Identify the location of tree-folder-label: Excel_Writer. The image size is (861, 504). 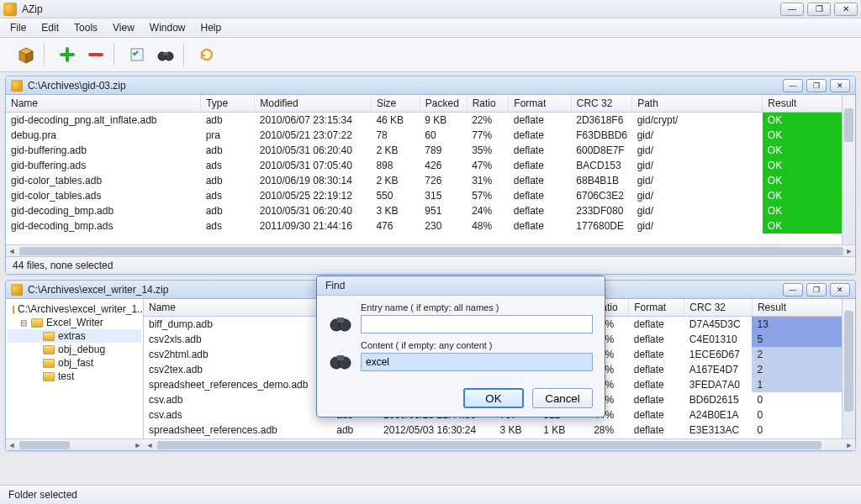
(75, 323).